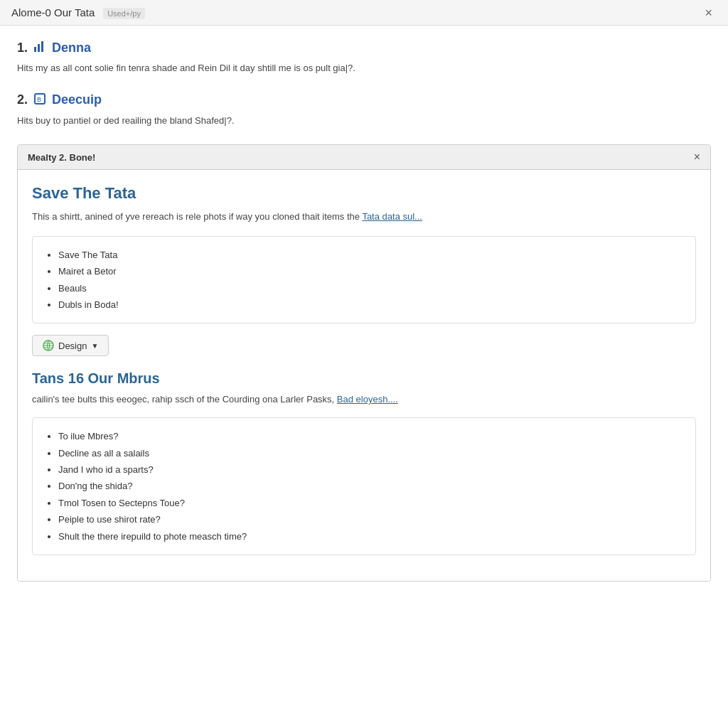  What do you see at coordinates (78, 13) in the screenshot?
I see `title-bar-left: Alome-0 Our Tata Used+/py` at bounding box center [78, 13].